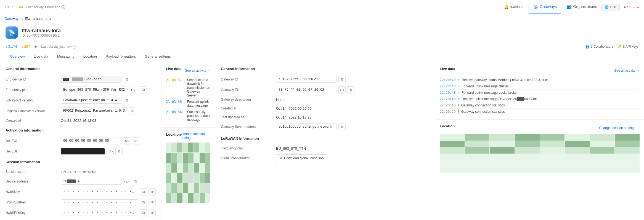 This screenshot has height=220, width=644. What do you see at coordinates (582, 7) in the screenshot?
I see `nav-tab-organizations: 👥 Organizations` at bounding box center [582, 7].